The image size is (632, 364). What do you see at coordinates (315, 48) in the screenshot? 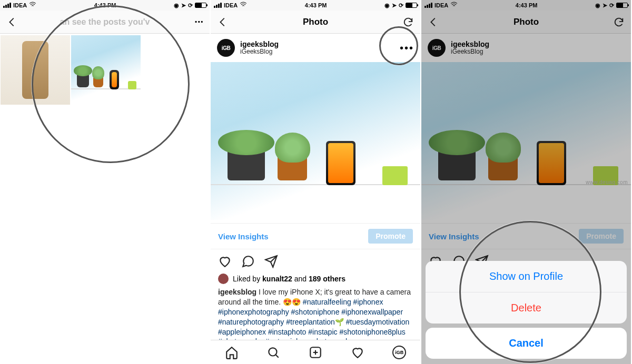
I see `post-header: iGB igeeksblog iGeeksBlog •••` at bounding box center [315, 48].